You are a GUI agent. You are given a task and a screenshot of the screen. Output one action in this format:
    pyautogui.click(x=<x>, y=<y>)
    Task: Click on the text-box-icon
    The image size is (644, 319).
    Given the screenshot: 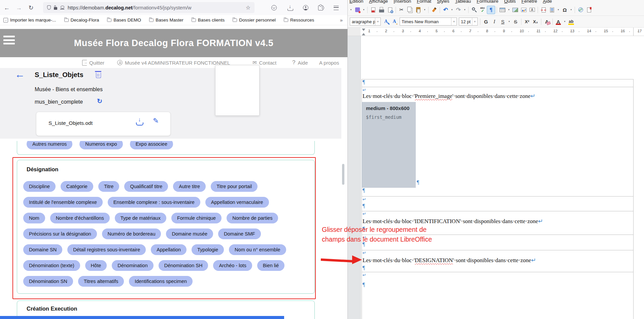 What is the action you would take?
    pyautogui.click(x=532, y=10)
    